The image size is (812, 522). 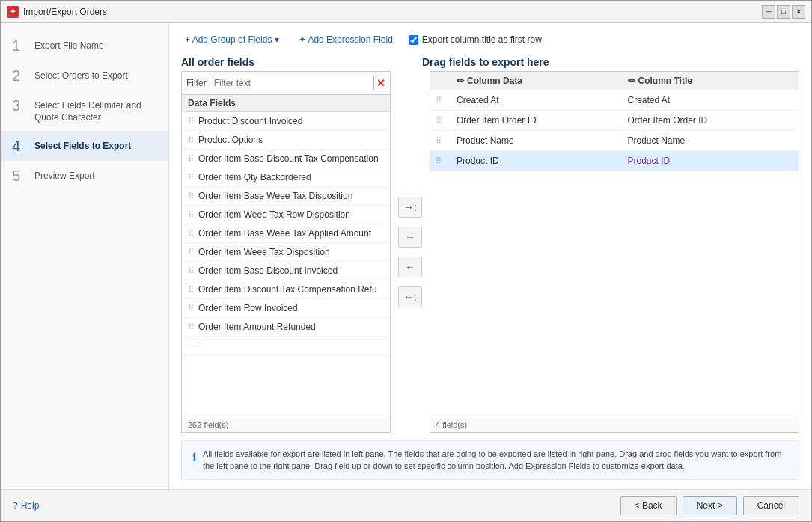 I want to click on back-button: < Back, so click(x=648, y=506).